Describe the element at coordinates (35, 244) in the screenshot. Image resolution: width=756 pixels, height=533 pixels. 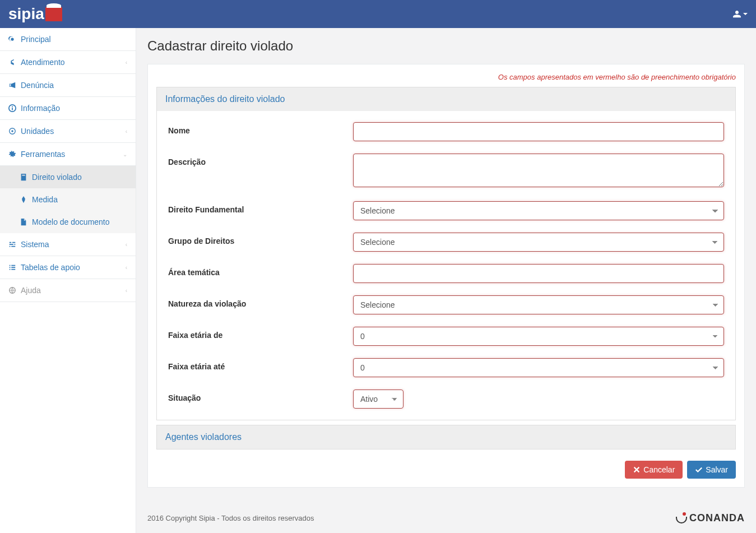
I see `sidebar-label: Sistema` at that location.